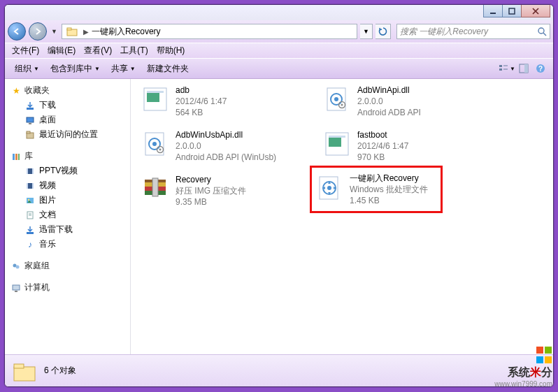 This screenshot has height=392, width=558. Describe the element at coordinates (543, 32) in the screenshot. I see `search-icon` at that location.